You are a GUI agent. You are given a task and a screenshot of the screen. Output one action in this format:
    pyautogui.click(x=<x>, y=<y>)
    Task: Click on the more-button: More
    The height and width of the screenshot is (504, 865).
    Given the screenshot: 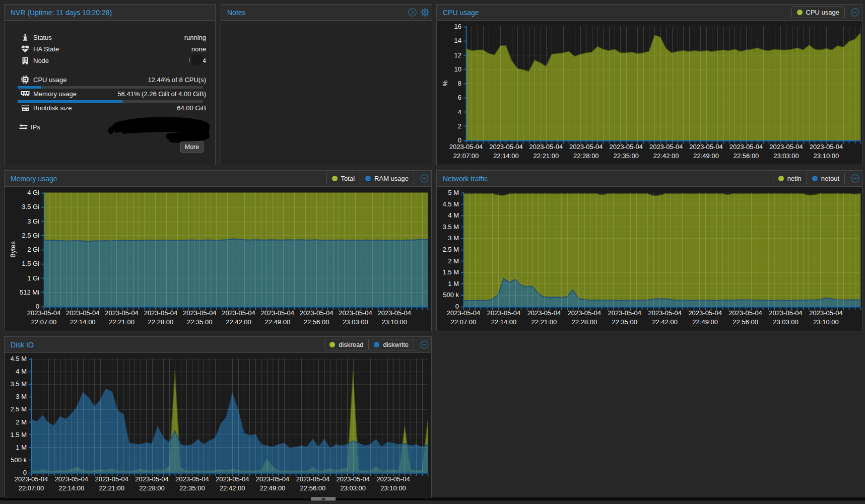 What is the action you would take?
    pyautogui.click(x=192, y=147)
    